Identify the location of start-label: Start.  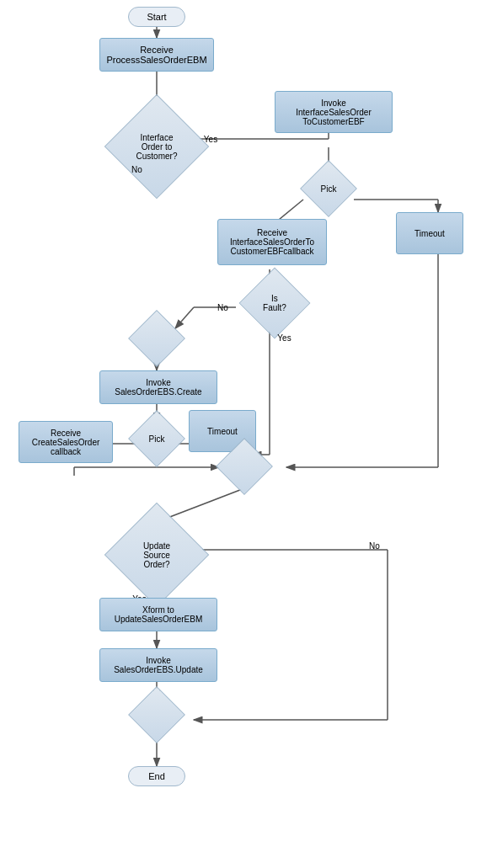
(157, 17).